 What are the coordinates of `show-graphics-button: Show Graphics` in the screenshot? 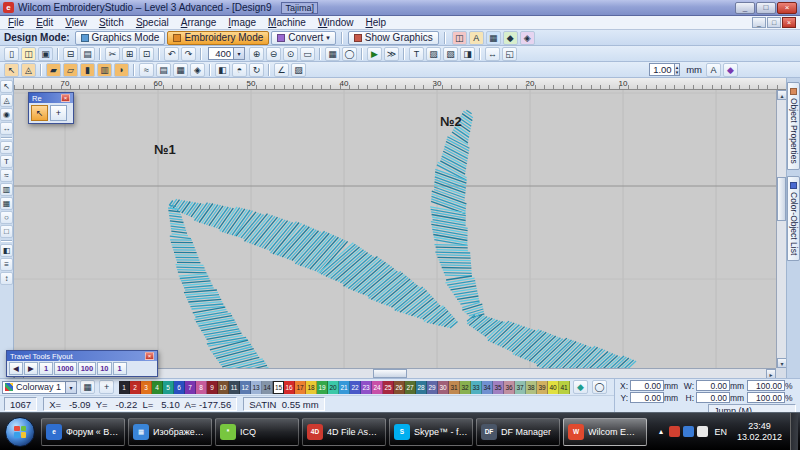 It's located at (394, 38).